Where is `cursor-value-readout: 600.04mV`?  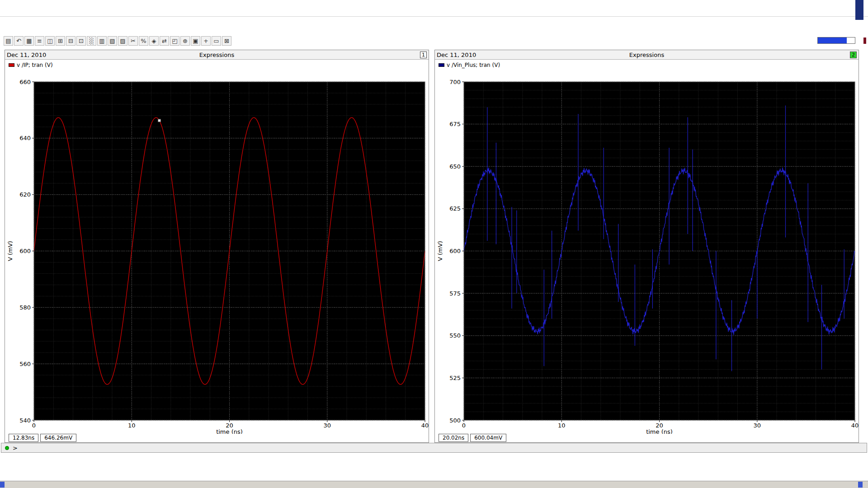
cursor-value-readout: 600.04mV is located at coordinates (488, 438).